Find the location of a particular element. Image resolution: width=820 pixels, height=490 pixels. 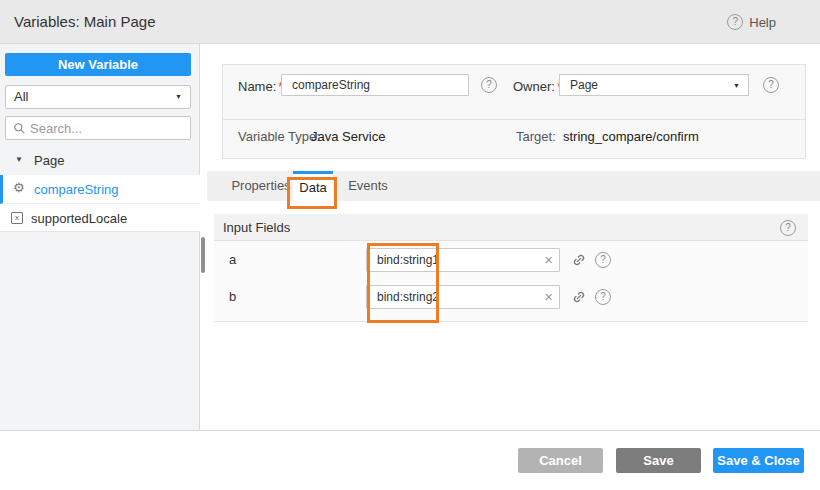

input-field-row-a: a × ? is located at coordinates (511, 260).